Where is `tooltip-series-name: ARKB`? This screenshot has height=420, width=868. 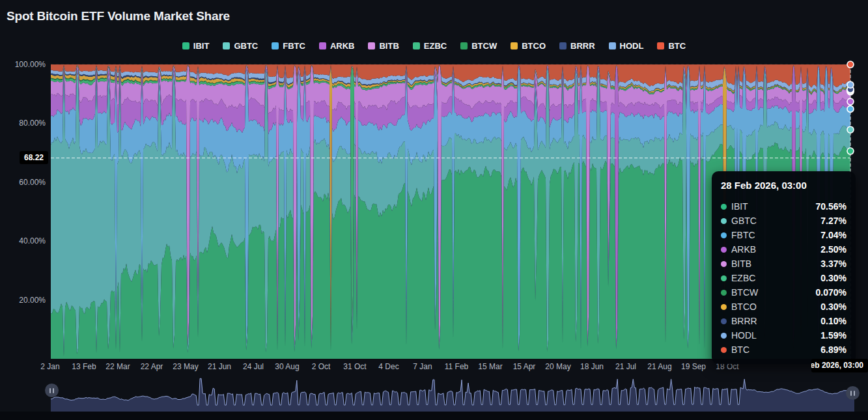 tooltip-series-name: ARKB is located at coordinates (744, 249).